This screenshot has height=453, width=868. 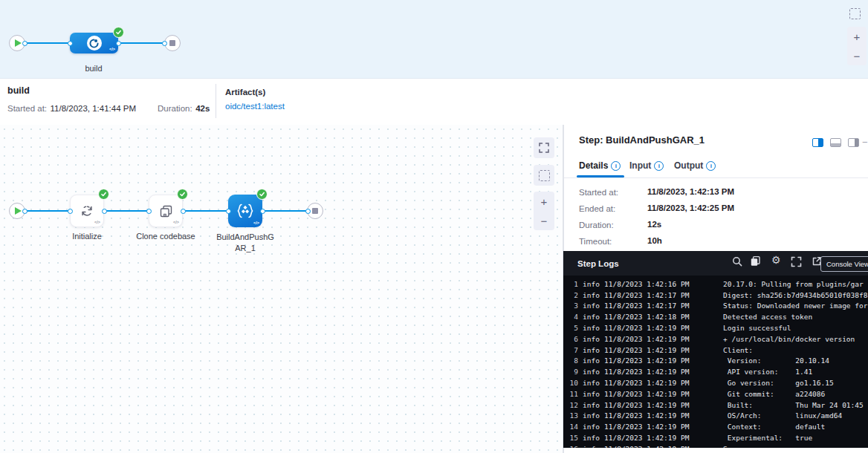 What do you see at coordinates (94, 43) in the screenshot?
I see `stage-node-build: </>` at bounding box center [94, 43].